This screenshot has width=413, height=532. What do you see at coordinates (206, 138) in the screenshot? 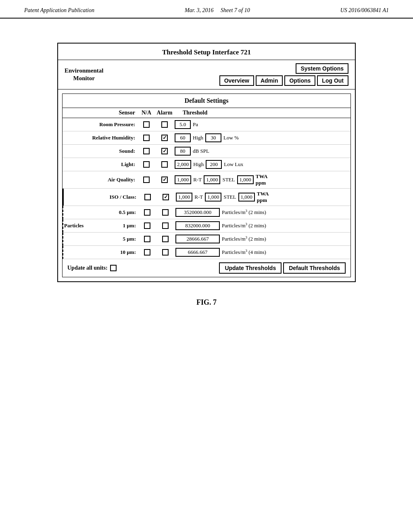
I see `row-humidity: Relative Humidity: 60 High 30 Low %` at bounding box center [206, 138].